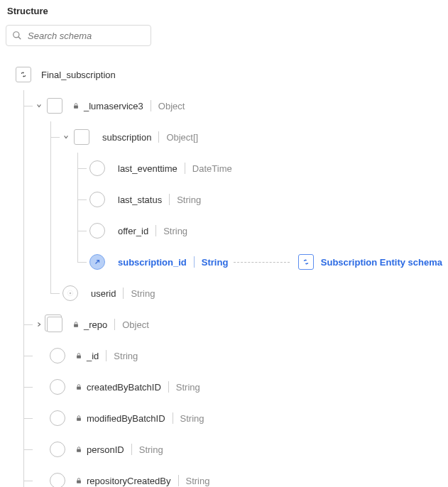  I want to click on node-name: _repo, so click(95, 325).